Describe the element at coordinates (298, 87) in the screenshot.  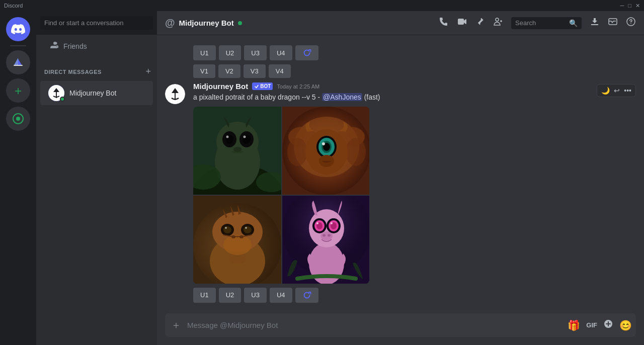
I see `message-timestamp: Today at 2:25 AM` at that location.